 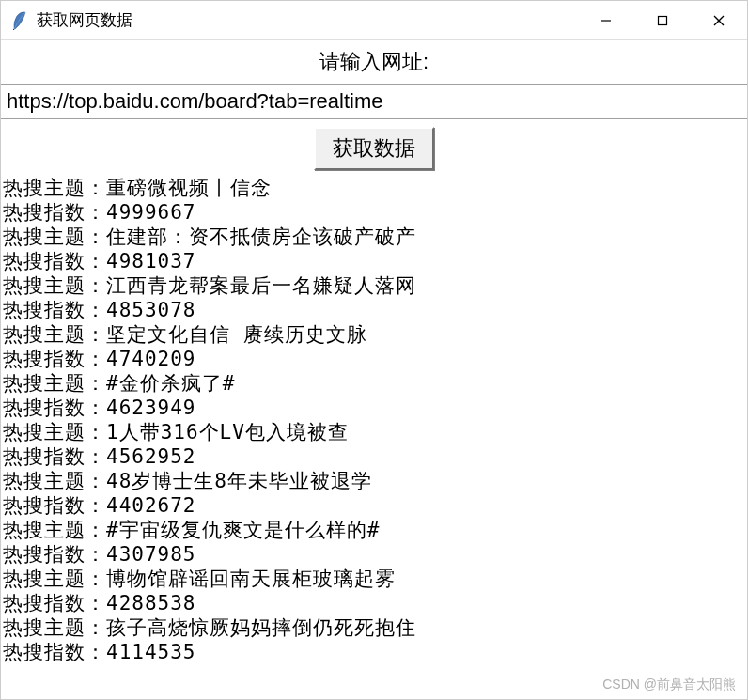 I want to click on feather-icon, so click(x=20, y=21).